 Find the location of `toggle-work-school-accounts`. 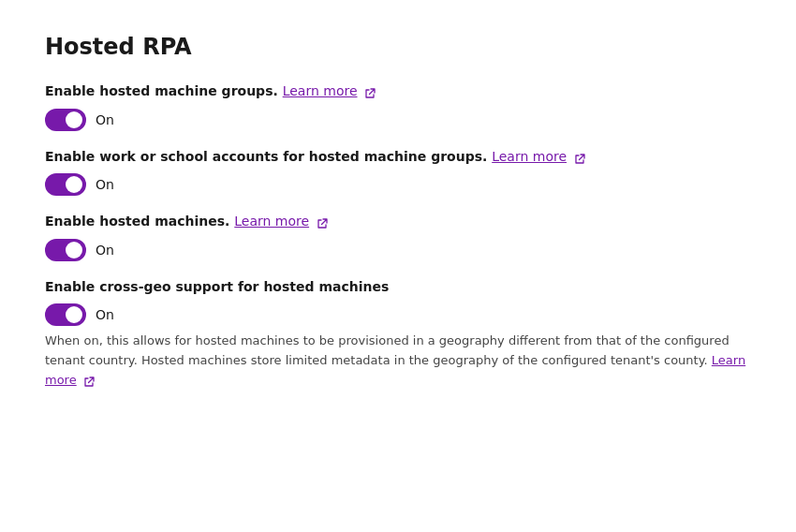

toggle-work-school-accounts is located at coordinates (66, 185).